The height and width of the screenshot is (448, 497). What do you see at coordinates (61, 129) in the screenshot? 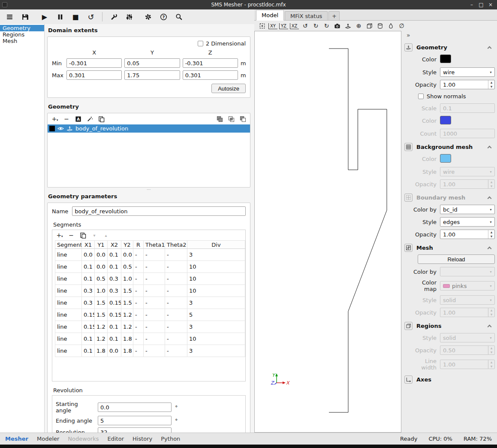
I see `visibility-eye-icon` at bounding box center [61, 129].